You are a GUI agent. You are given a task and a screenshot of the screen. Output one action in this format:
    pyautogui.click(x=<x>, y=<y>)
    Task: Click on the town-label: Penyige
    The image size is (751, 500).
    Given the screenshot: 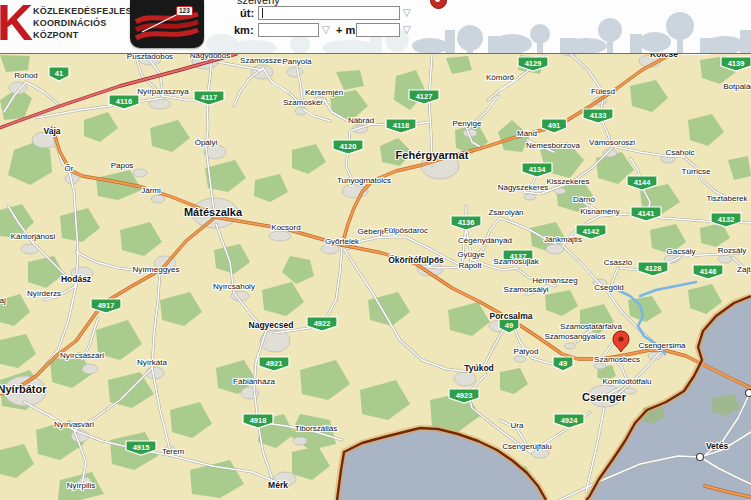 What is the action you would take?
    pyautogui.click(x=468, y=124)
    